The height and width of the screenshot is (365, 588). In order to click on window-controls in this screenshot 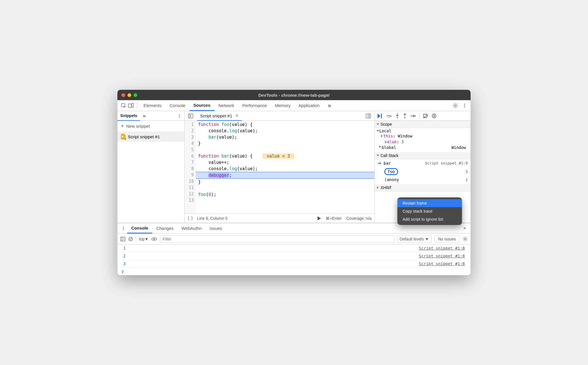, I will do `click(129, 95)`.